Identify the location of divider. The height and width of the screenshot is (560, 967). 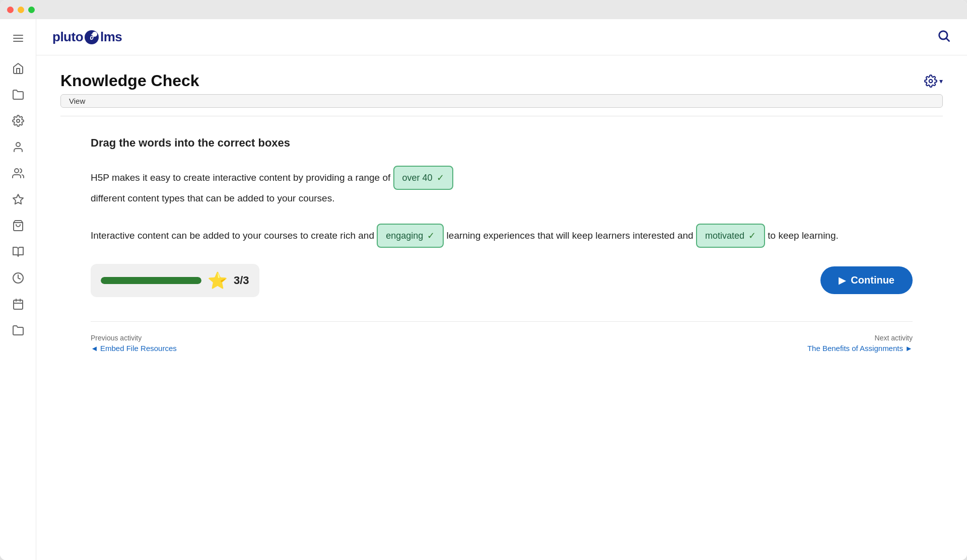
(502, 116).